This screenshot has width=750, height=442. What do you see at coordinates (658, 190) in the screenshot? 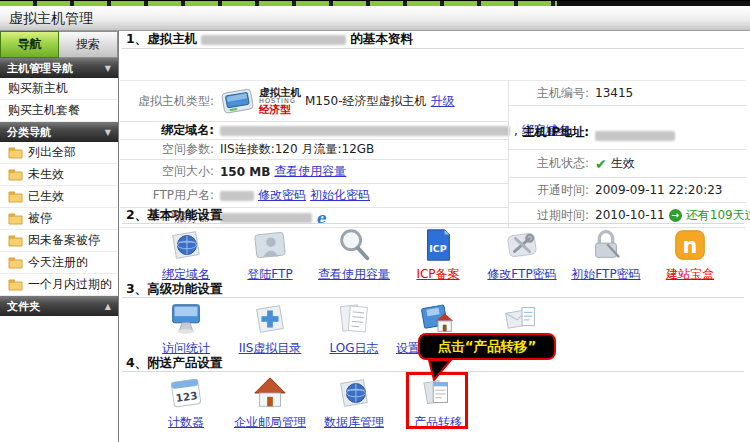
I see `open-time-value: 2009-09-11 22:20:23` at bounding box center [658, 190].